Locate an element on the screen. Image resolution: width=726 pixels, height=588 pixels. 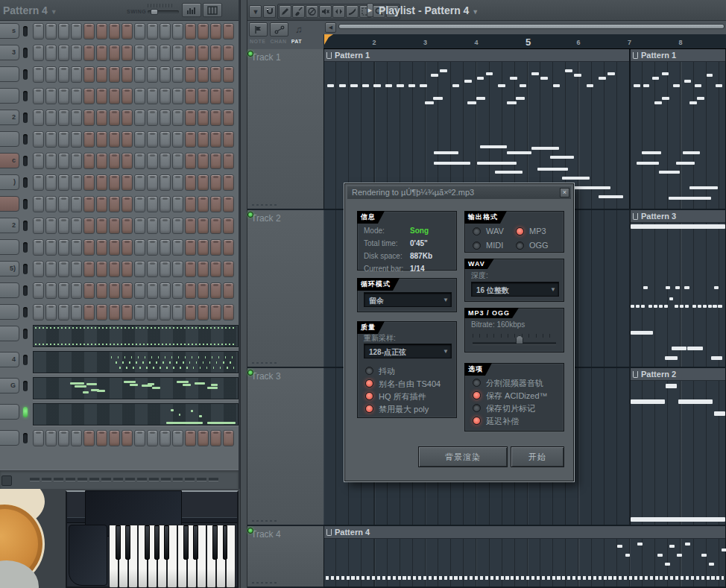
clip-titlebar: Pattern 1 is located at coordinates (678, 55).